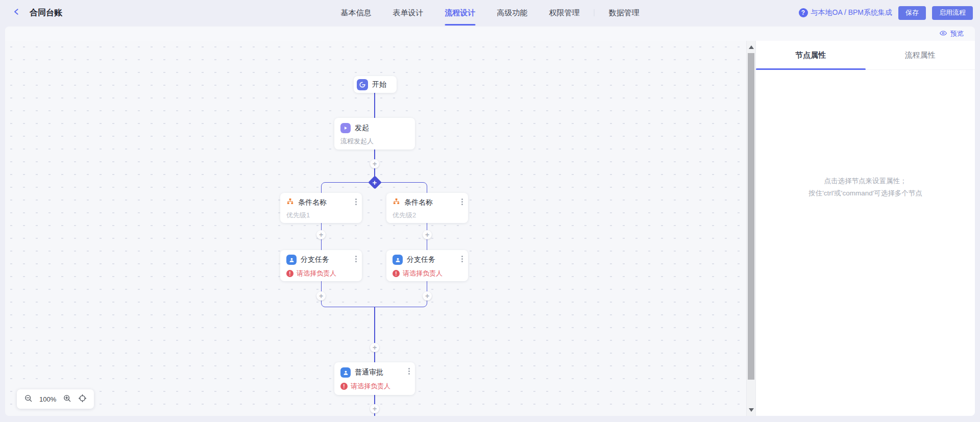  What do you see at coordinates (321, 208) in the screenshot?
I see `condition-node-1: 条件名称 优先级1` at bounding box center [321, 208].